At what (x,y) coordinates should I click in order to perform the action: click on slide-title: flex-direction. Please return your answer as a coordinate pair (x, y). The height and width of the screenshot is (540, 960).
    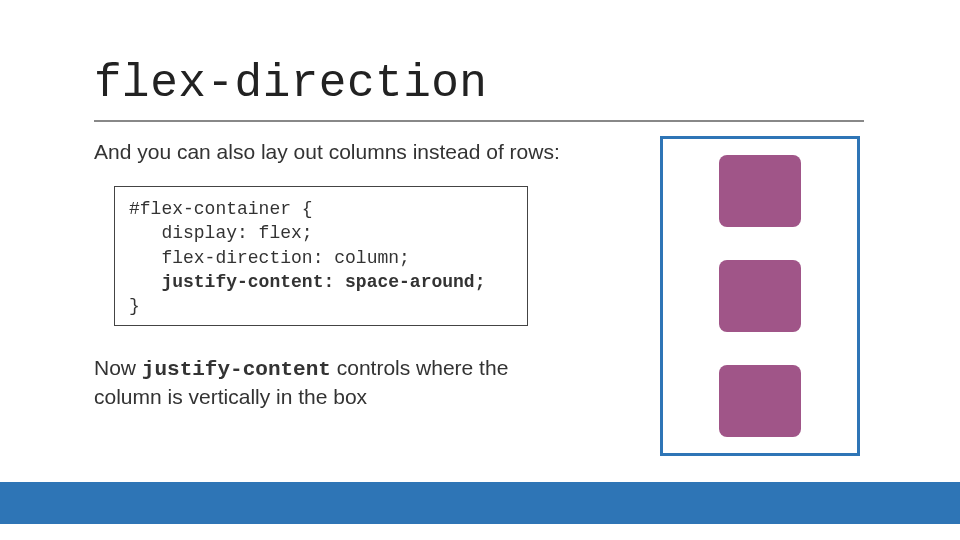
    Looking at the image, I should click on (290, 84).